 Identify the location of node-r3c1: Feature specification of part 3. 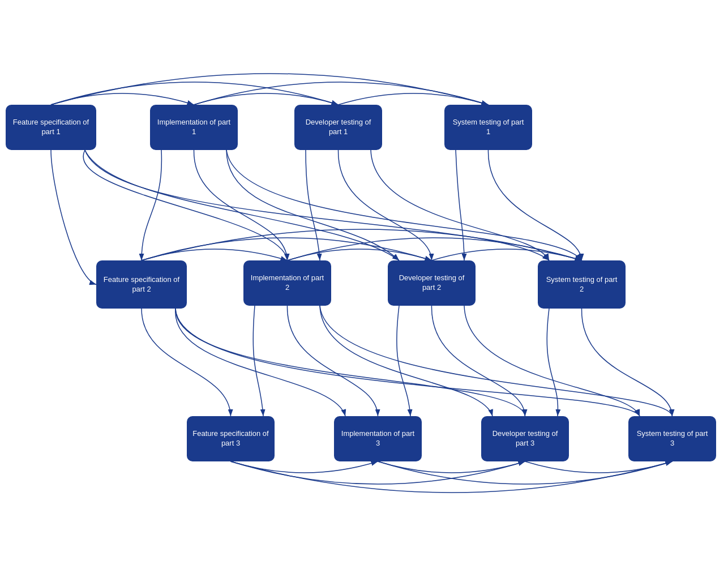
(231, 439).